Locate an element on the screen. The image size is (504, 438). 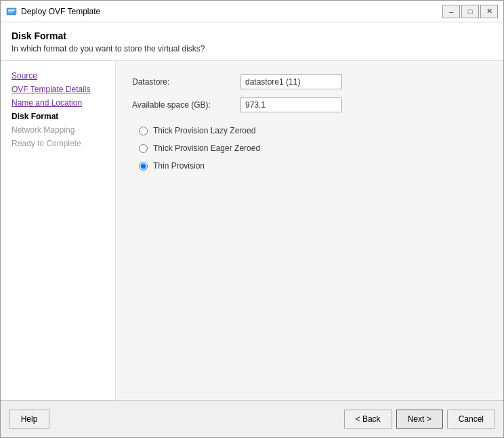
window-controls: – □ ✕ is located at coordinates (470, 12).